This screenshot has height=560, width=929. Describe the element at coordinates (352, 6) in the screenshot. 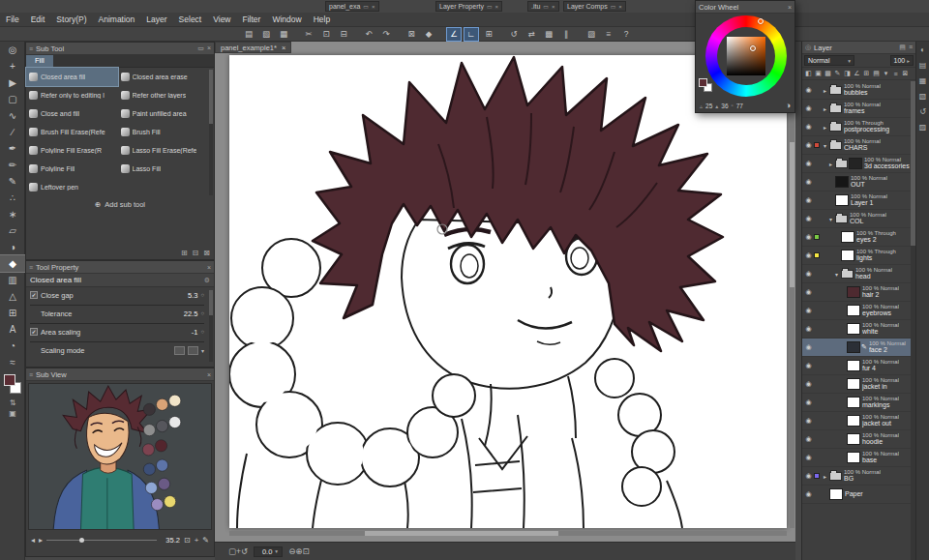

I see `floating-window-caption: panel_exa▭×` at that location.